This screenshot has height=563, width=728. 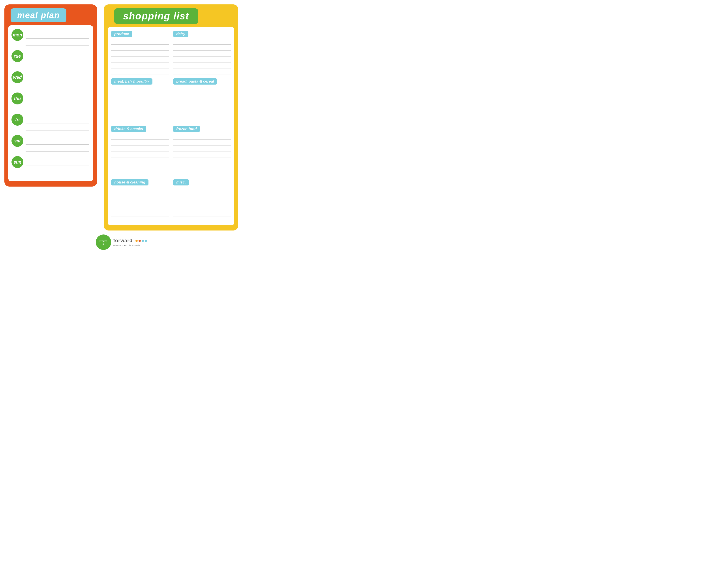 I want to click on section-label-dairy: dairy, so click(x=181, y=34).